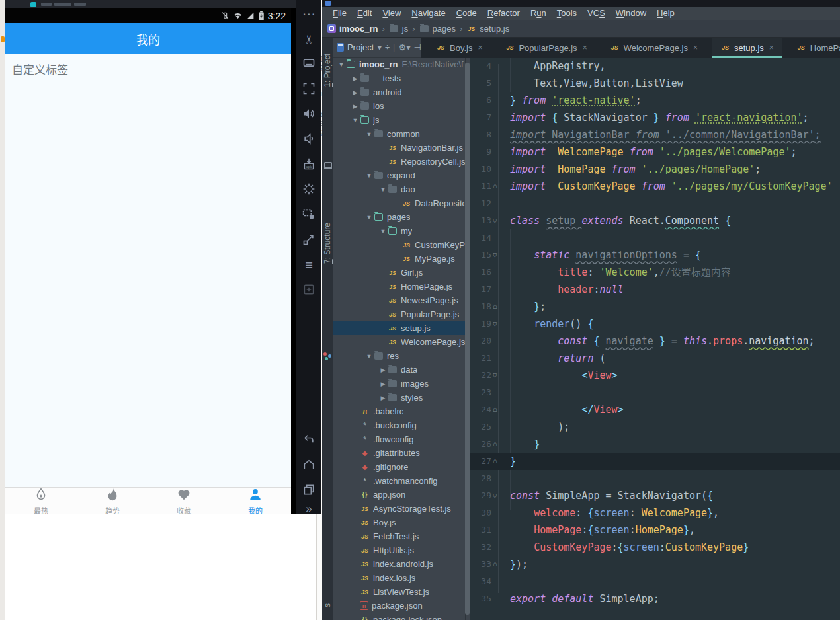 This screenshot has width=840, height=620. I want to click on tree-item-CustomKeyPage.js: JSCustomKeyPage.js, so click(399, 245).